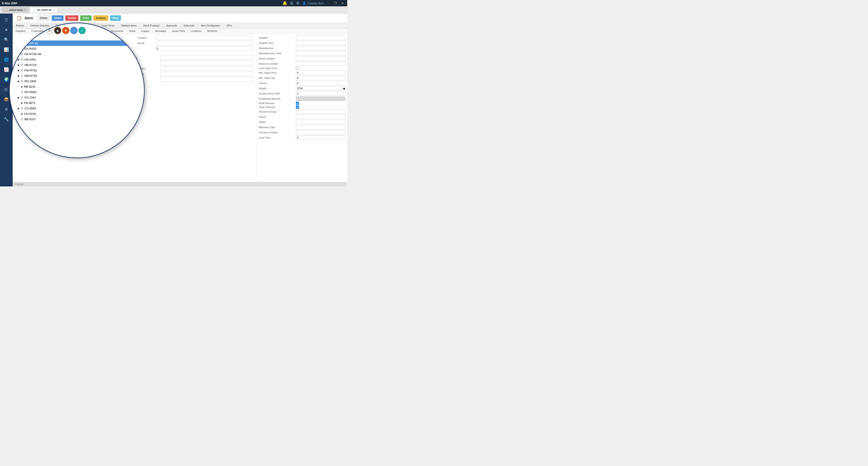 Image resolution: width=868 pixels, height=466 pixels. What do you see at coordinates (82, 30) in the screenshot?
I see `circle-down-button: ↓` at bounding box center [82, 30].